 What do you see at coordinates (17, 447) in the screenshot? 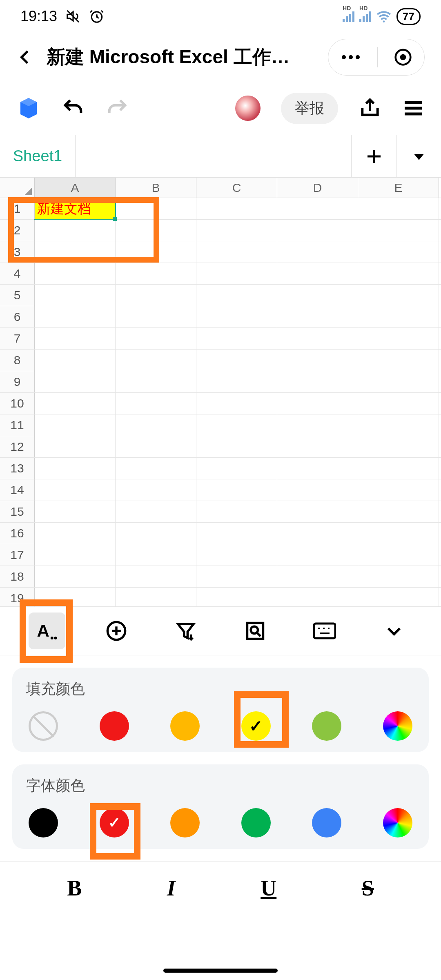
I see `row-header: 12` at bounding box center [17, 447].